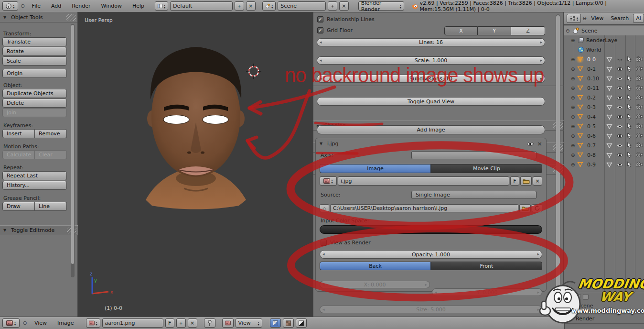  What do you see at coordinates (19, 207) in the screenshot?
I see `grease-draw-button: Draw` at bounding box center [19, 207].